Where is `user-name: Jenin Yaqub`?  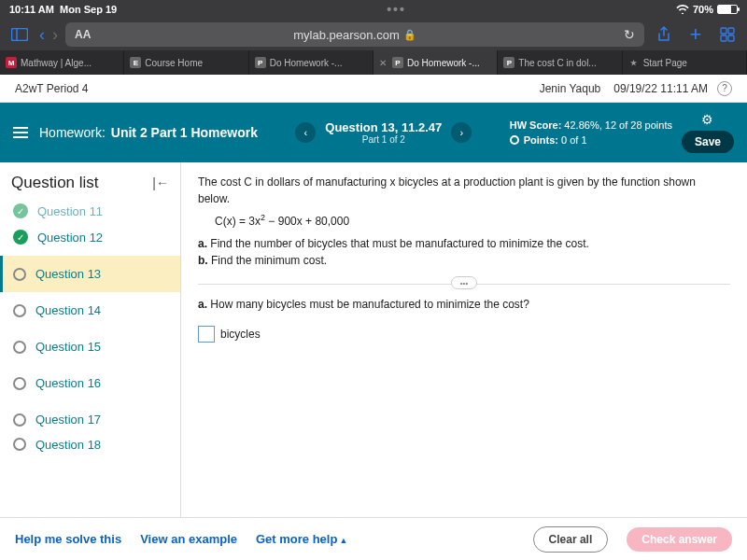
user-name: Jenin Yaqub is located at coordinates (571, 89).